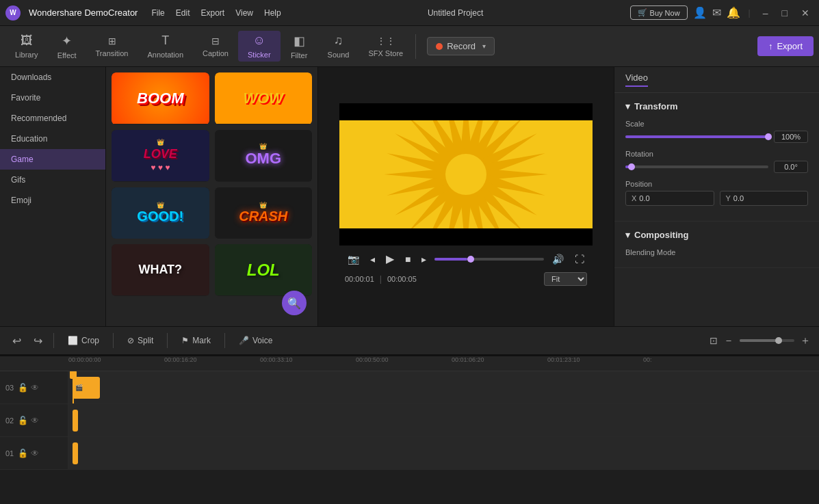 The height and width of the screenshot is (504, 819). I want to click on sticker-wow: WOW WOW, so click(264, 98).